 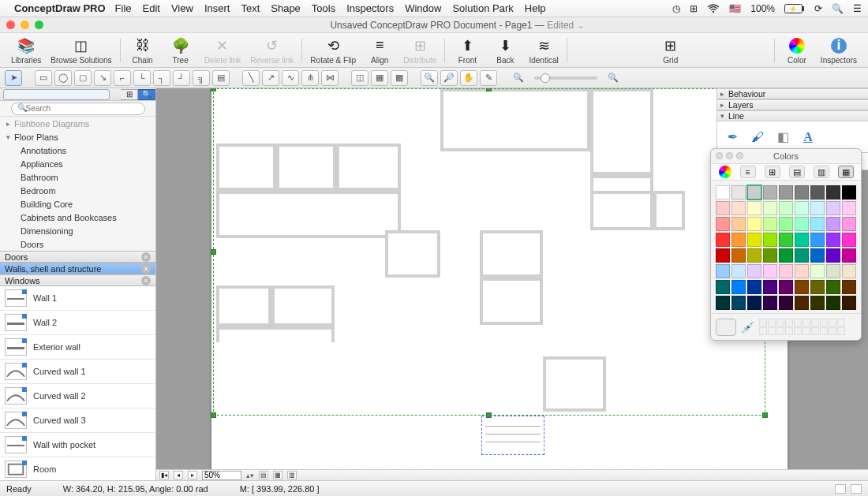 What do you see at coordinates (786, 156) in the screenshot?
I see `colors-titlebar: Colors` at bounding box center [786, 156].